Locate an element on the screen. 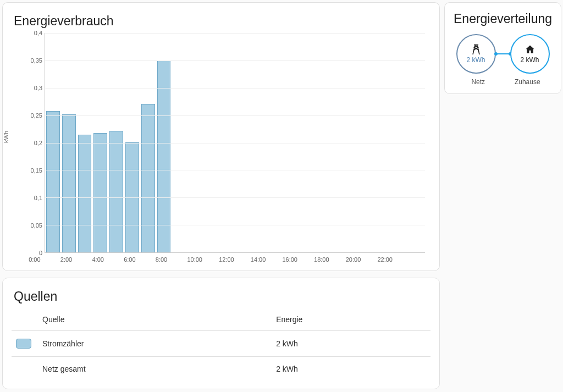  y-tick: 0,05 is located at coordinates (36, 225).